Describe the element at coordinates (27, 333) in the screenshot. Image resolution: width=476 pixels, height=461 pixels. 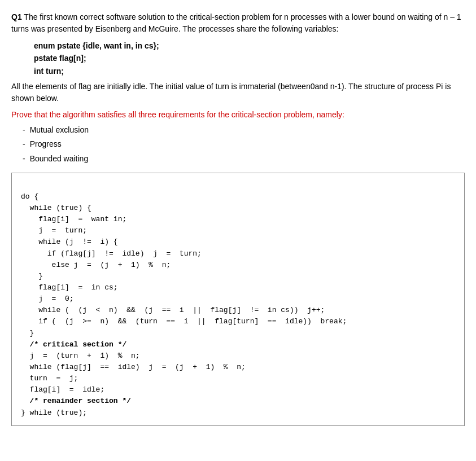
I see `code-line-13: }` at that location.